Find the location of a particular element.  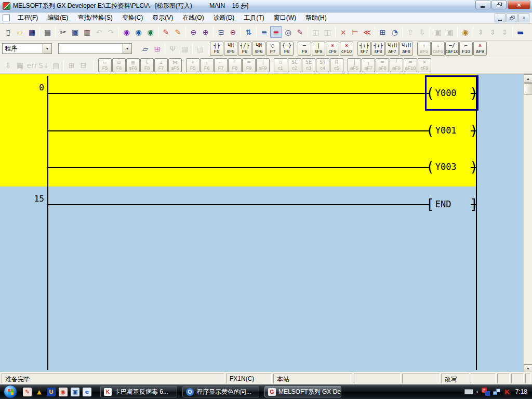

online-change-button: ≪ is located at coordinates (367, 32).